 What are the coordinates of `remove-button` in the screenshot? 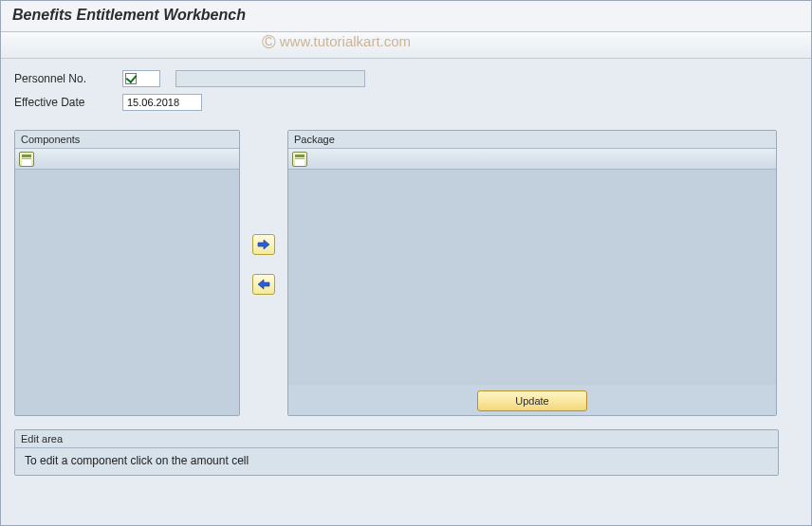 It's located at (264, 284).